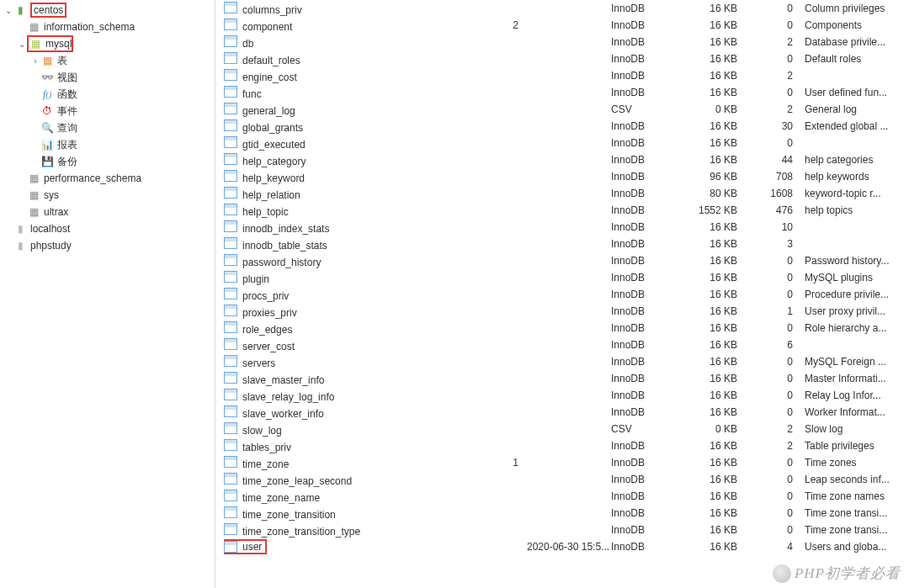 The image size is (909, 588). What do you see at coordinates (271, 195) in the screenshot?
I see `table-name: help_relation` at bounding box center [271, 195].